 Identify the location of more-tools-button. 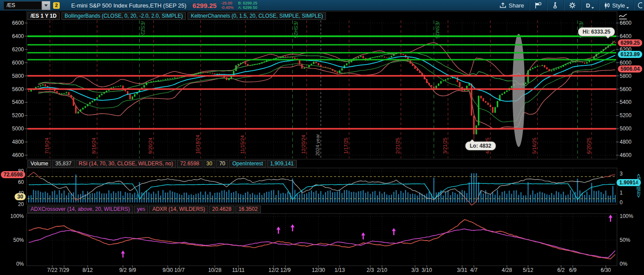
(639, 5).